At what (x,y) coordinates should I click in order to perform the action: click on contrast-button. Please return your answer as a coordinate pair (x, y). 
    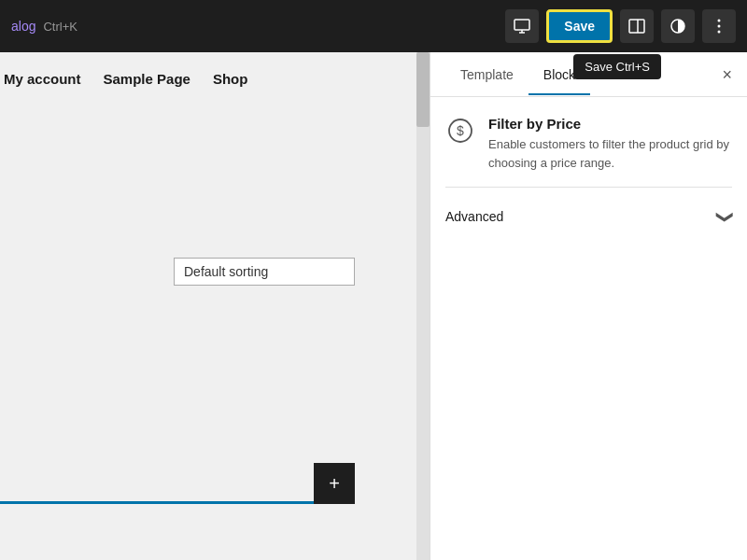
    Looking at the image, I should click on (678, 26).